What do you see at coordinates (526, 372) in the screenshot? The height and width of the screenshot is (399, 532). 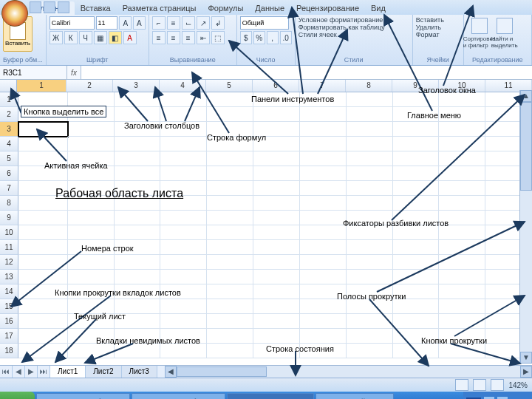 I see `scroll-right-icon: ▶` at bounding box center [526, 372].